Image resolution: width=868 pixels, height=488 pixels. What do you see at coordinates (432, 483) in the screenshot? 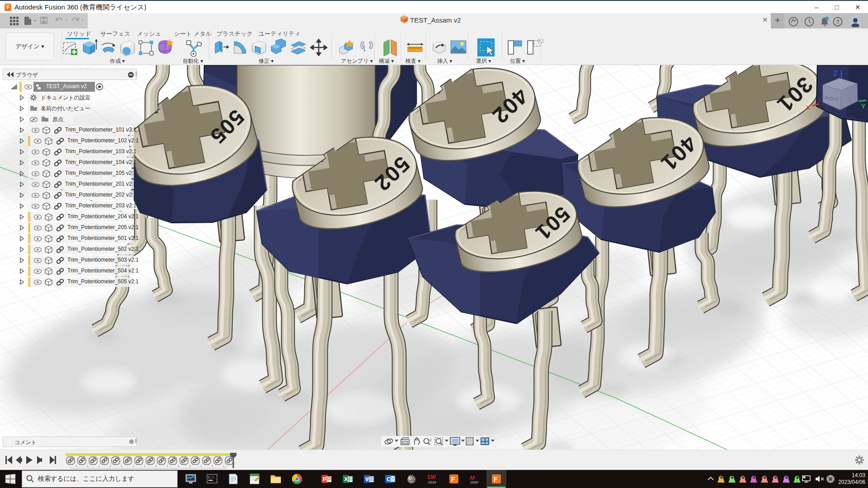
I see `svg-text: 2019` at bounding box center [432, 483].